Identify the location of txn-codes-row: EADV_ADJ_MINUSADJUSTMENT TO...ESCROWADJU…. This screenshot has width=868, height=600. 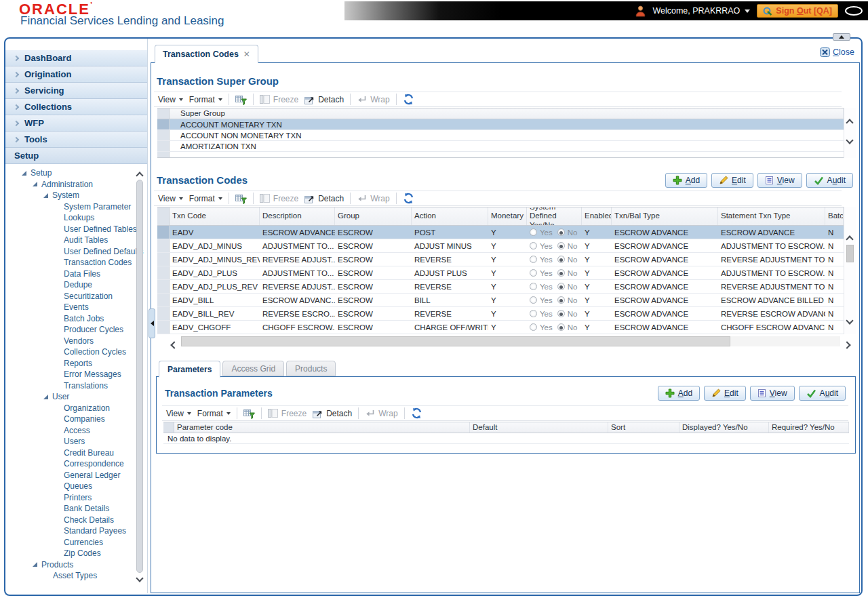
(500, 246).